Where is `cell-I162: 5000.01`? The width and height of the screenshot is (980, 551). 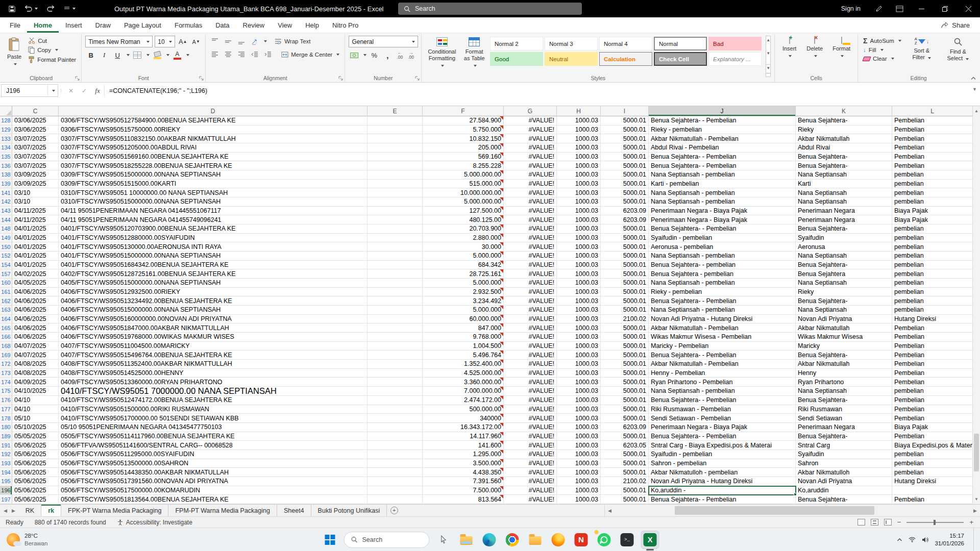
cell-I162: 5000.01 is located at coordinates (625, 301).